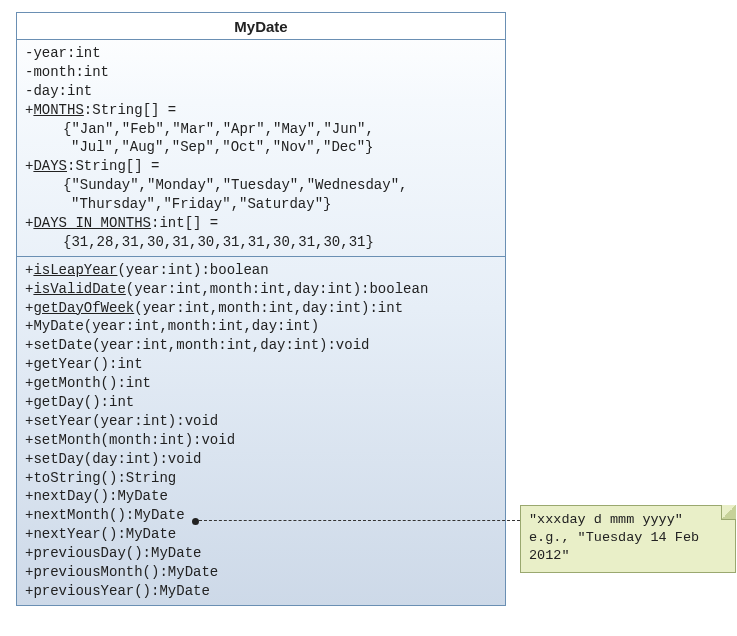  Describe the element at coordinates (261, 290) in the screenshot. I see `method-row: +isValidDate(year:int,month:int,day:int)…` at that location.